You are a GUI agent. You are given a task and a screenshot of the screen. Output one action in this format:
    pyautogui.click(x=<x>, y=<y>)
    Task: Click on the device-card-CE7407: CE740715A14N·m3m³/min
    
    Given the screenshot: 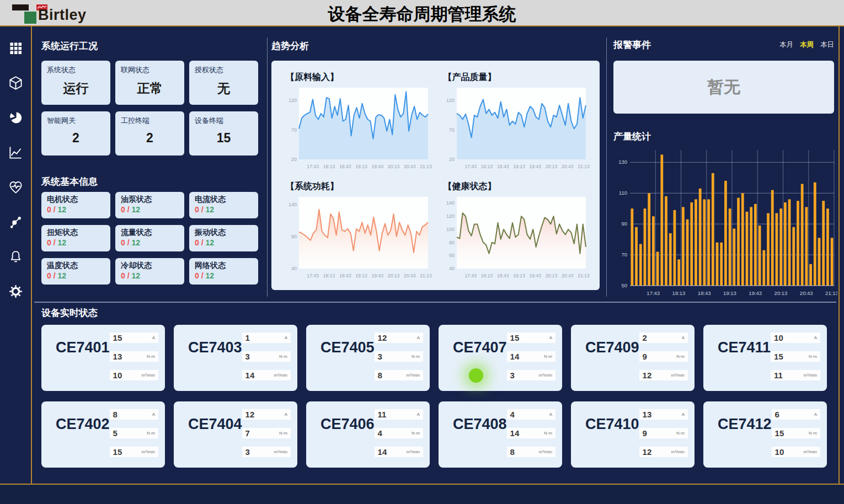 What is the action you would take?
    pyautogui.click(x=500, y=358)
    